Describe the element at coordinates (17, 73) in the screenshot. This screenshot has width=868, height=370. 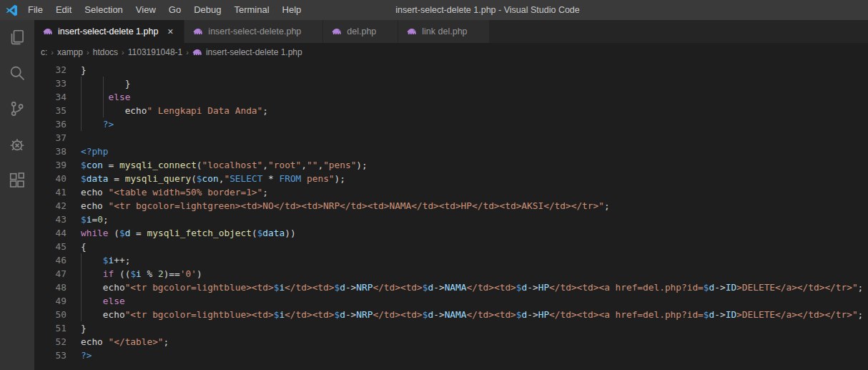
I see `search-icon` at that location.